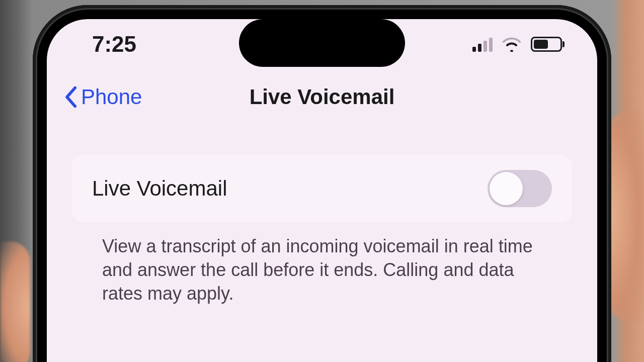  I want to click on page-title: Live Voicemail, so click(322, 97).